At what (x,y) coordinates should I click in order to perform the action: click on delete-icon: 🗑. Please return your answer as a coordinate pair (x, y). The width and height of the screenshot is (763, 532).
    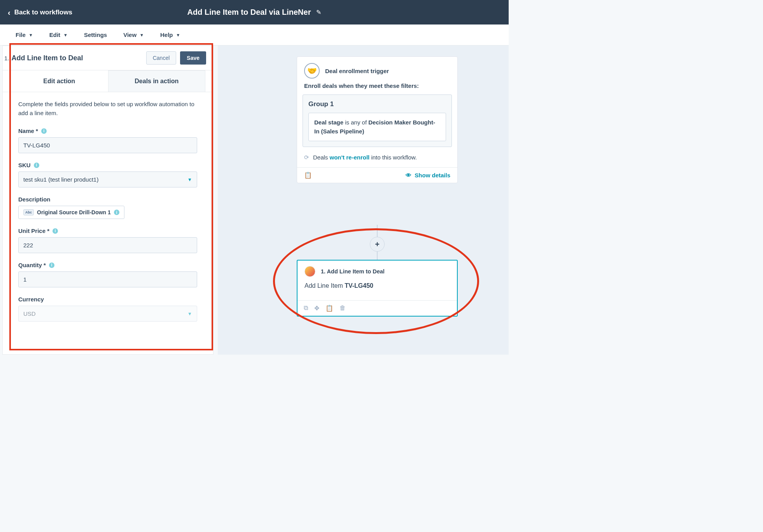
    Looking at the image, I should click on (343, 308).